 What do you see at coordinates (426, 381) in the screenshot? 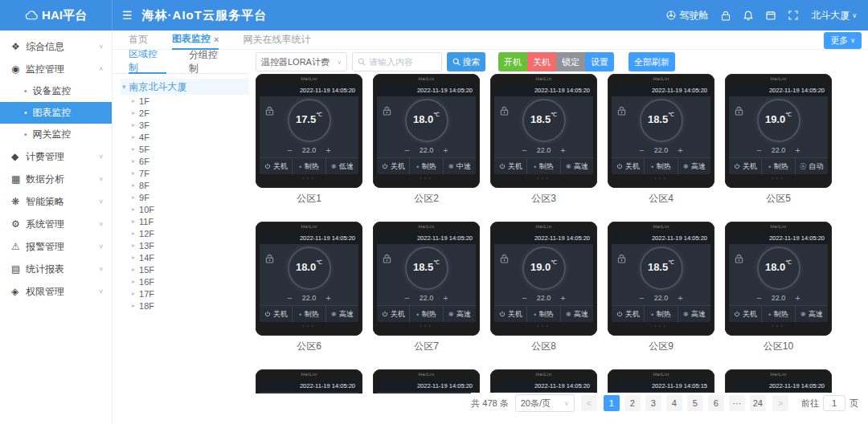
I see `device-card: HaiLin 2022-11-19 14:05:20 19.5 ℃ − +` at bounding box center [426, 381].